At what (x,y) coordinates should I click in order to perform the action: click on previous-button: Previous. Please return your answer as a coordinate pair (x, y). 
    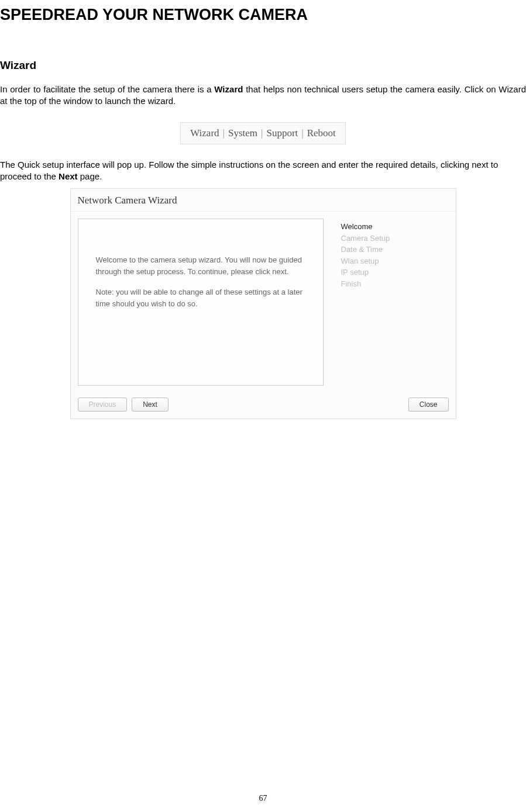
    Looking at the image, I should click on (103, 405).